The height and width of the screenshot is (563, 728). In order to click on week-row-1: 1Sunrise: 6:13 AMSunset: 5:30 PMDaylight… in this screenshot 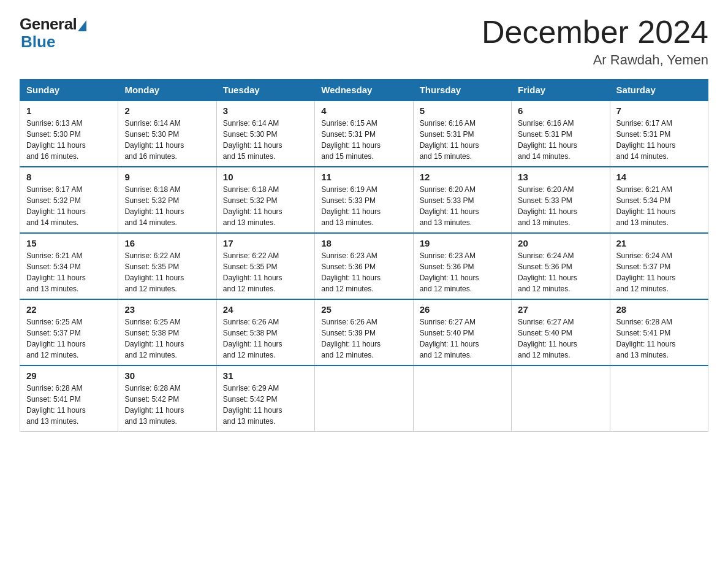, I will do `click(364, 134)`.